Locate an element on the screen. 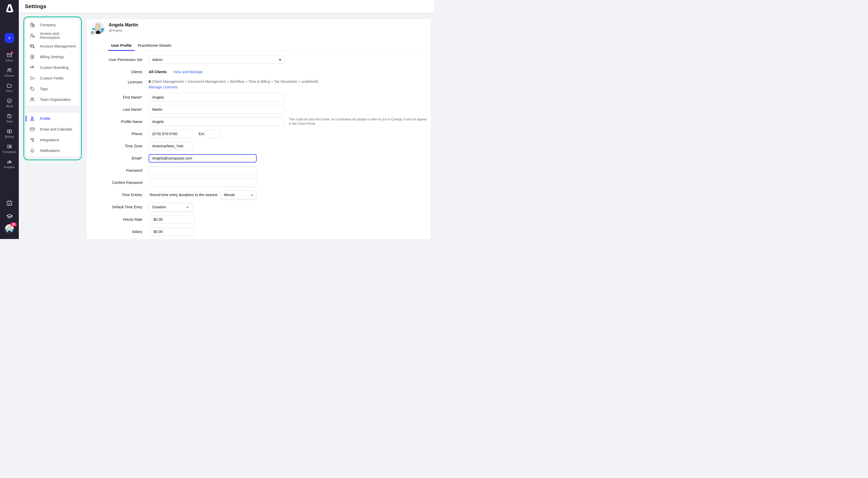  phone-ext-input is located at coordinates (213, 134).